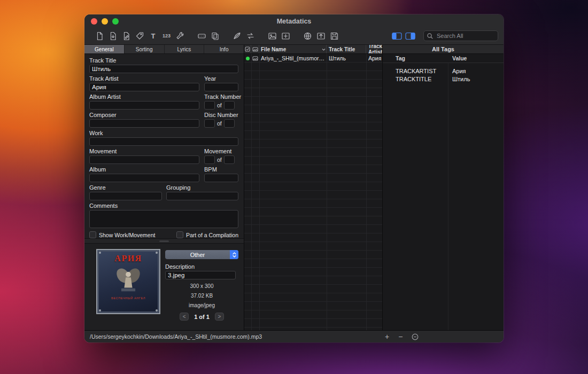 This screenshot has height=374, width=588. Describe the element at coordinates (237, 36) in the screenshot. I see `script-icon` at that location.